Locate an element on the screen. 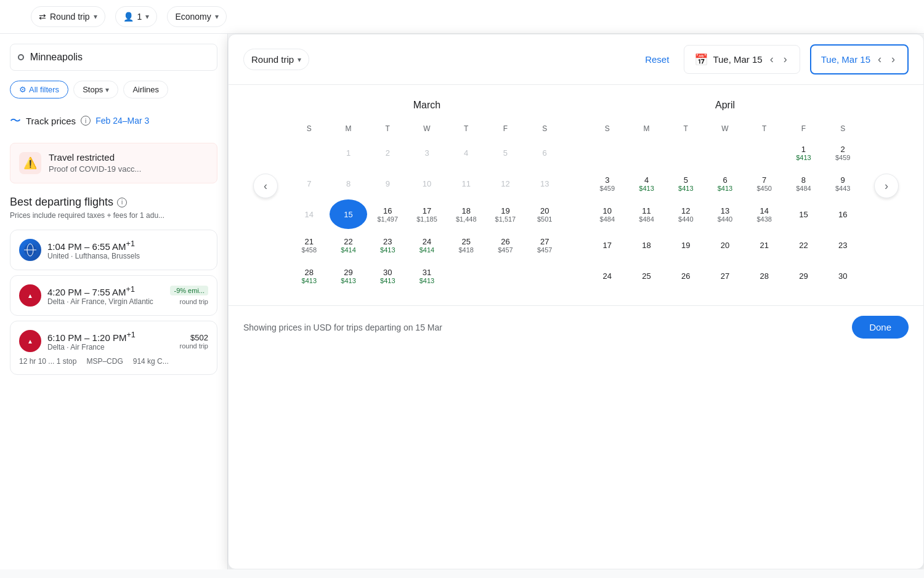 The image size is (924, 578). calendar-prev-button: ‹ is located at coordinates (265, 186).